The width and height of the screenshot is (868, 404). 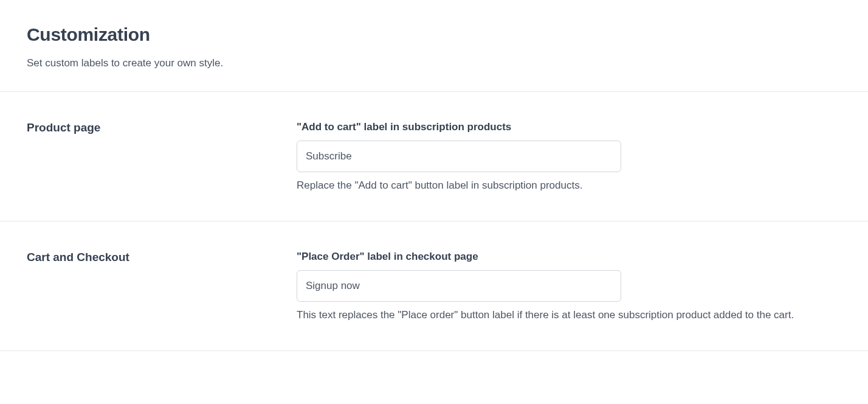 I want to click on section-right: "Place Order" label in checkout page Thi…, so click(x=569, y=286).